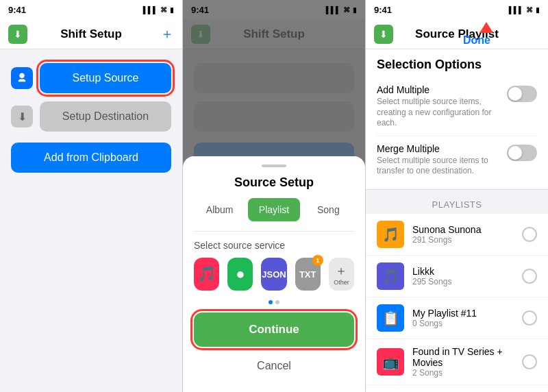 The width and height of the screenshot is (548, 392). Describe the element at coordinates (384, 34) in the screenshot. I see `nav-left-icon-3: ⬇` at that location.